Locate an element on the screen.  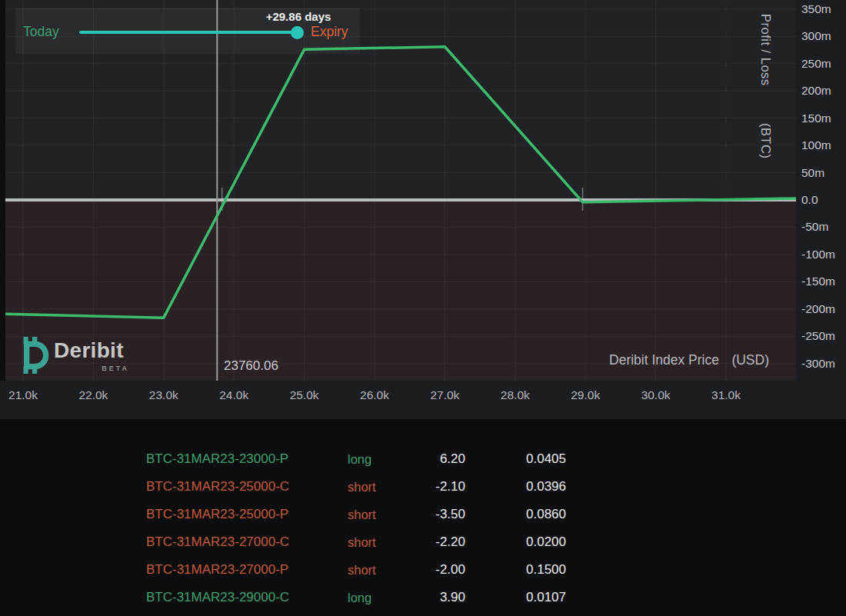
table-row: BTC-31MAR23-25000-Pshort-3.500.0860 is located at coordinates (423, 514).